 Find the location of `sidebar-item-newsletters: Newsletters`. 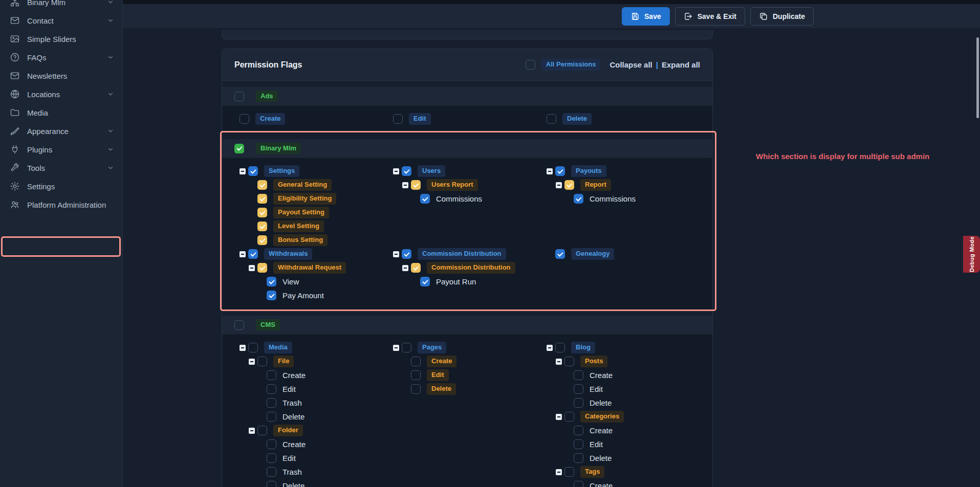

sidebar-item-newsletters: Newsletters is located at coordinates (61, 76).